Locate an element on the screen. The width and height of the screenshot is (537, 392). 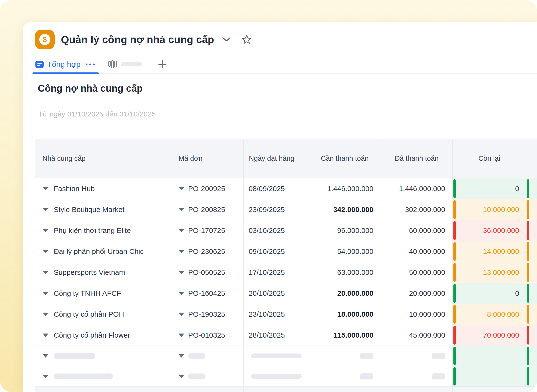
tab-tong-hop: Tổng hợp is located at coordinates (58, 64).